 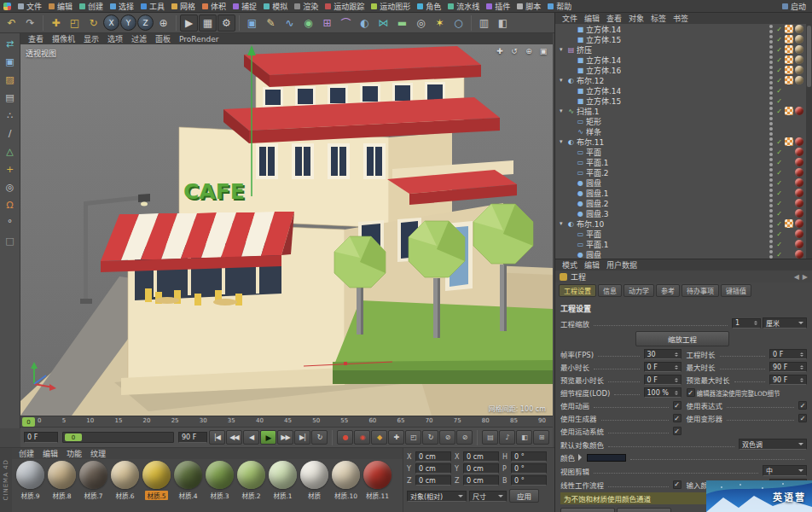 I want to click on points-mode-icon: ∴, so click(x=10, y=115).